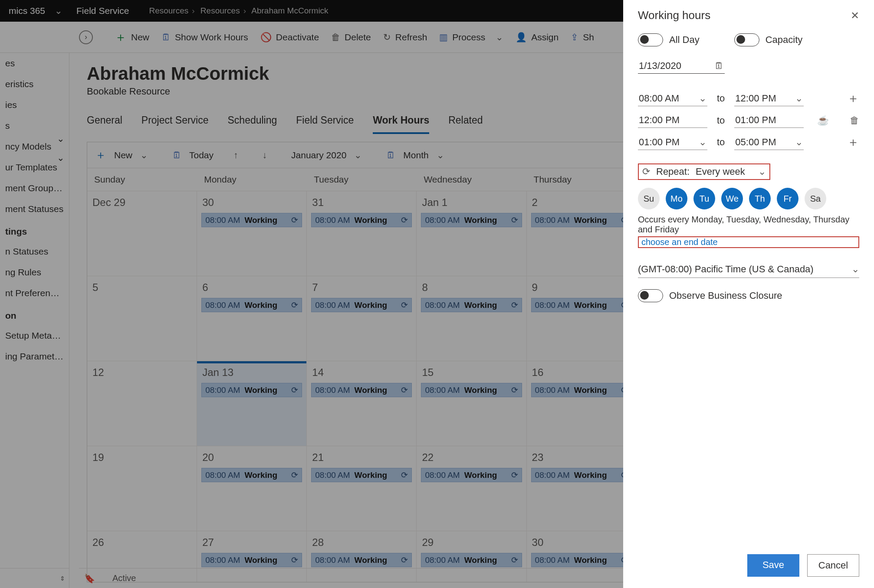  Describe the element at coordinates (684, 40) in the screenshot. I see `allday-label: All Day` at that location.